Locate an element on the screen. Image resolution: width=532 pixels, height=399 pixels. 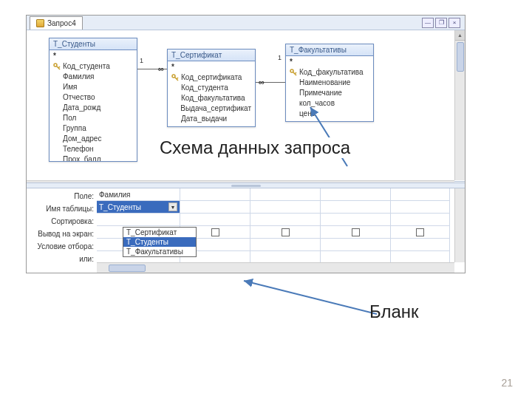
dropdown-arrow-icon: ▼ is located at coordinates (173, 207).